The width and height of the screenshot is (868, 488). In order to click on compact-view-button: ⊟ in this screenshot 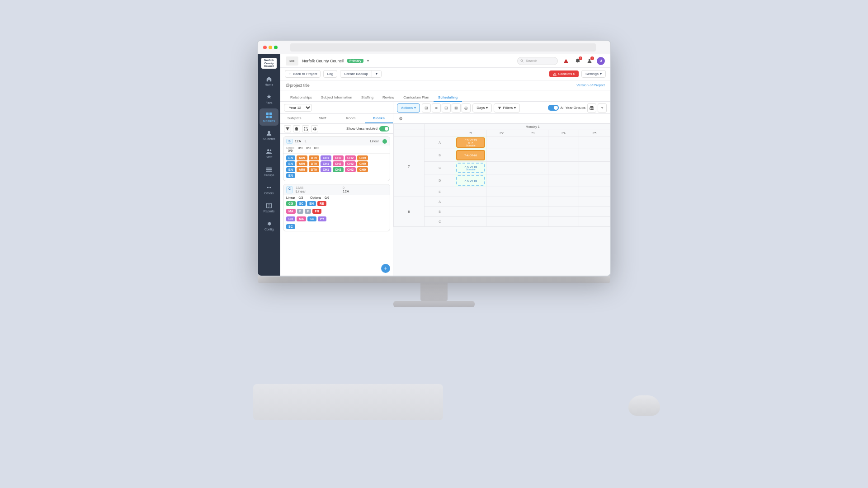, I will do `click(446, 108)`.